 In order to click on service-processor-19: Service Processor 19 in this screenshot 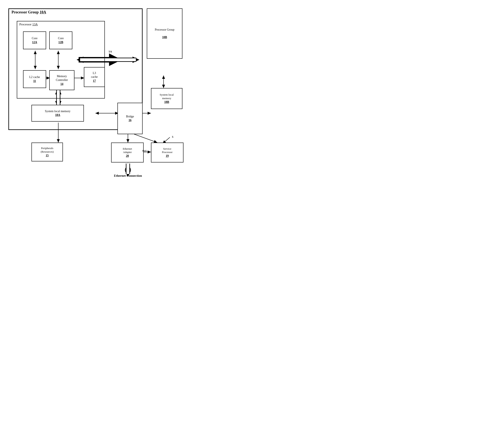, I will do `click(167, 152)`.